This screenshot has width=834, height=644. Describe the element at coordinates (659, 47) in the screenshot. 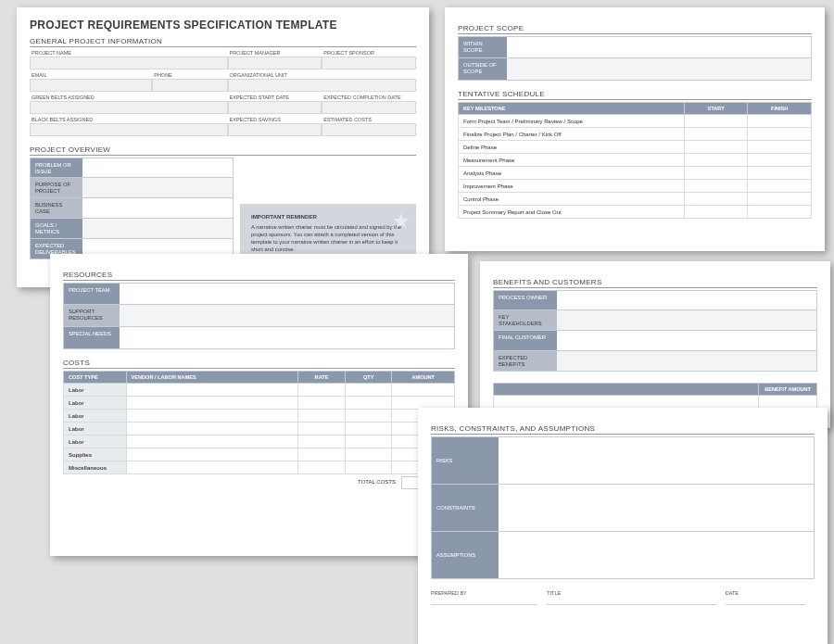

I see `scope-within-box` at that location.